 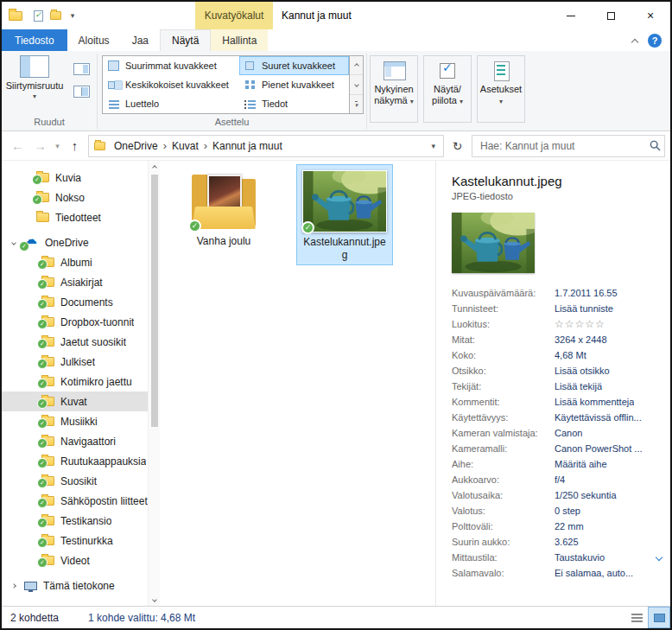 What do you see at coordinates (239, 40) in the screenshot?
I see `tab-hallinta: Hallinta` at bounding box center [239, 40].